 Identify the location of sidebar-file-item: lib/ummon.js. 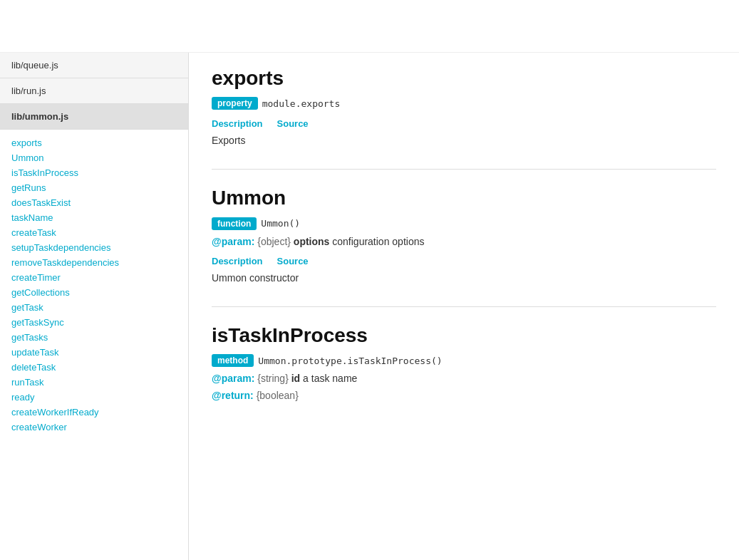
(94, 117).